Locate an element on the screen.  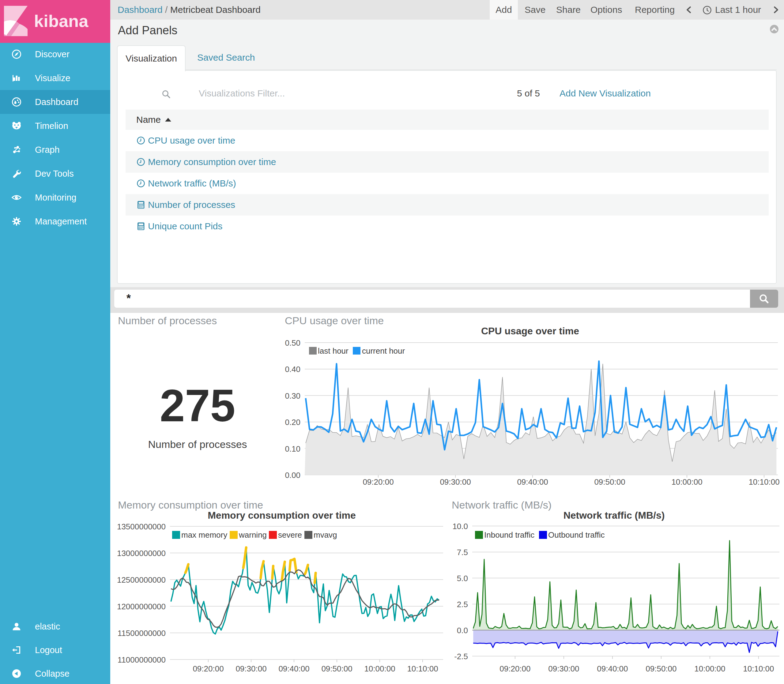
svg-text: 0.20 is located at coordinates (292, 422).